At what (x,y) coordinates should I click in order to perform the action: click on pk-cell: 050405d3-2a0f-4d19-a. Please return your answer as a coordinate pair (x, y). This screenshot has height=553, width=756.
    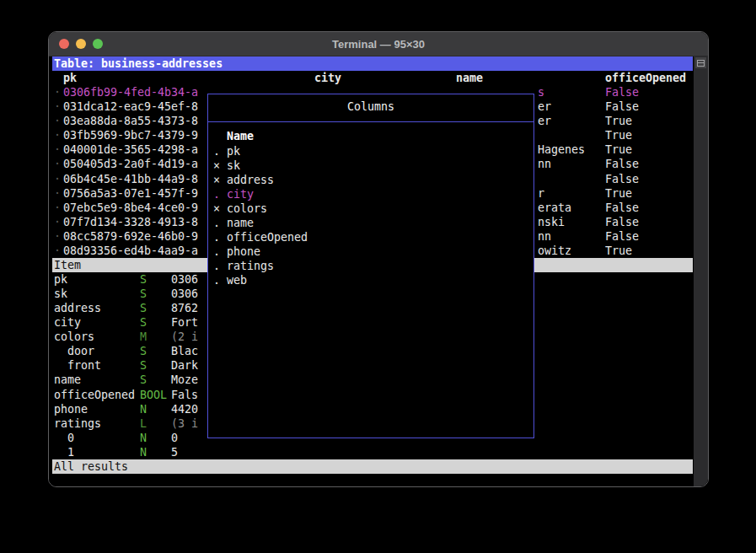
    Looking at the image, I should click on (131, 164).